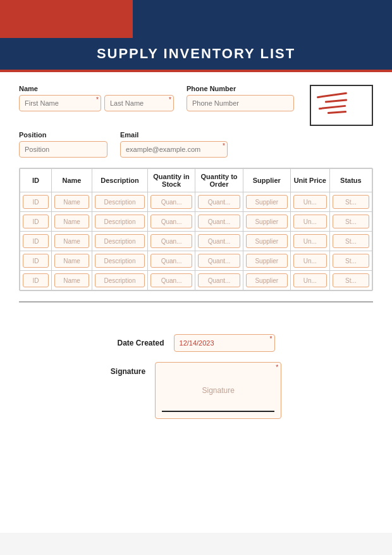 This screenshot has height=555, width=392. I want to click on last-name-required: *, so click(170, 100).